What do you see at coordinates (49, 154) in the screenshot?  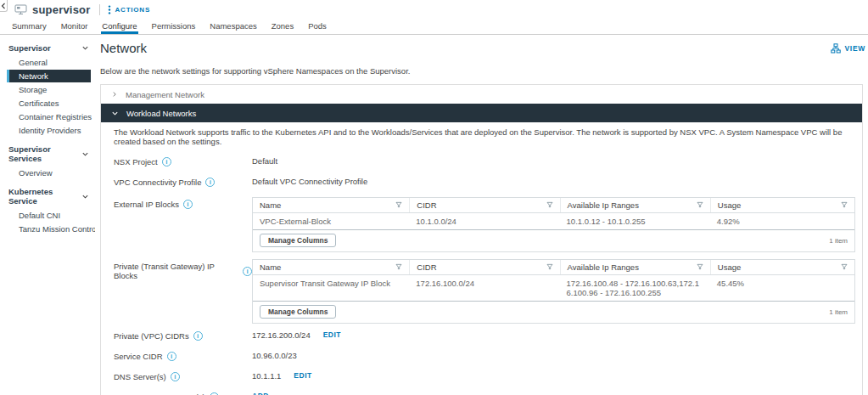 I see `sidebar-group-supervisor-services: Supervisor Services` at bounding box center [49, 154].